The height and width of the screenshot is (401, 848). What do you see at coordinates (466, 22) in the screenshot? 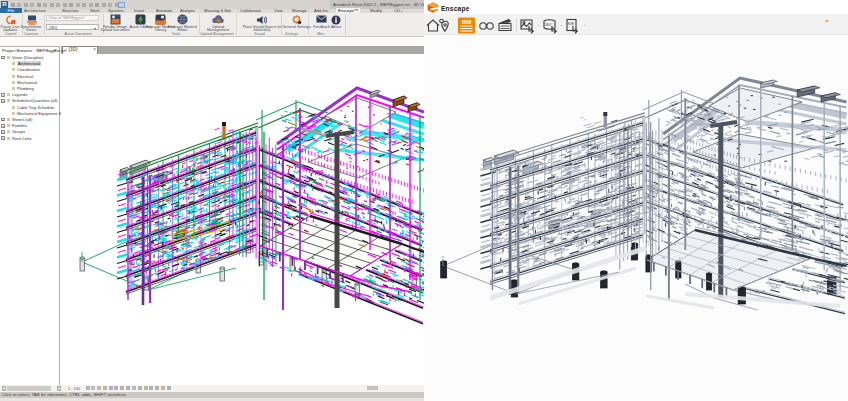
I see `svg-text: BIM` at bounding box center [466, 22].